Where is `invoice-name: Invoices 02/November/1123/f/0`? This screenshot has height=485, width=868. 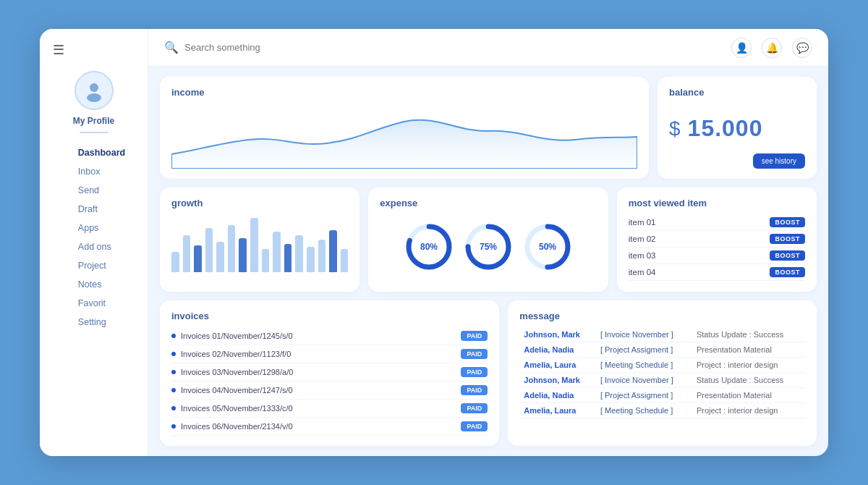 invoice-name: Invoices 02/November/1123/f/0 is located at coordinates (231, 354).